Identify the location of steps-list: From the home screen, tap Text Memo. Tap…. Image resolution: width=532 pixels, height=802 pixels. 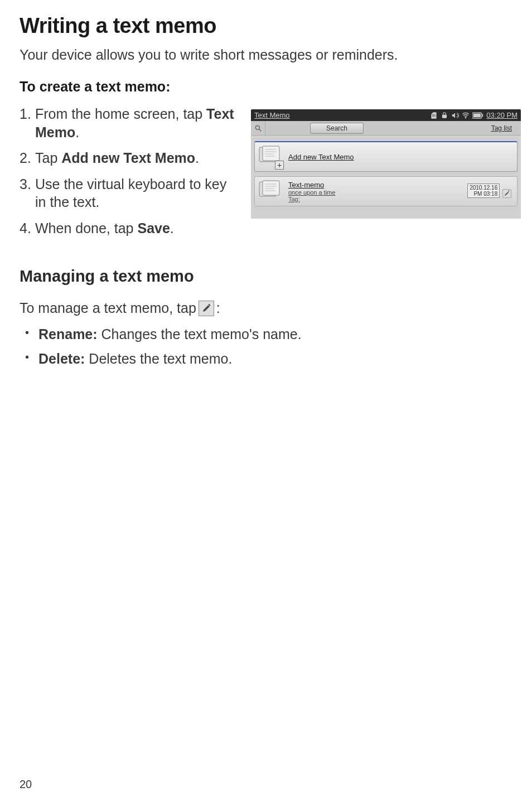
(129, 171).